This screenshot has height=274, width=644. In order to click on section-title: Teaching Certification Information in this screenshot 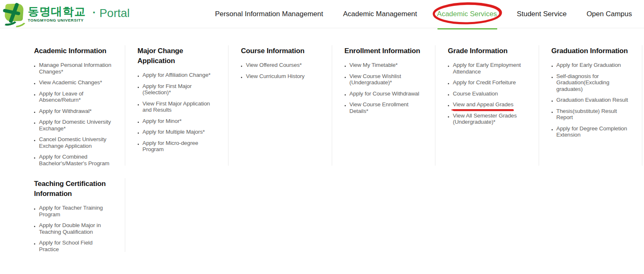, I will do `click(73, 189)`.